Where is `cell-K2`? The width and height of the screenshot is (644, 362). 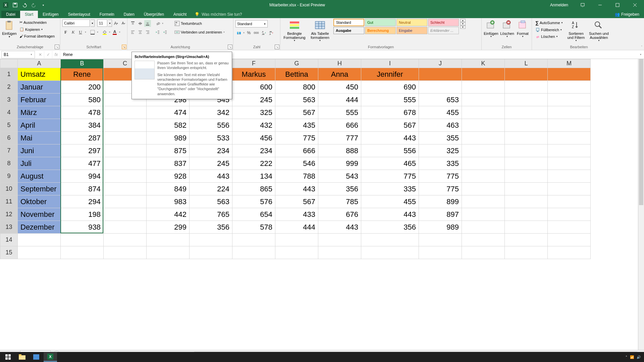 cell-K2 is located at coordinates (483, 87).